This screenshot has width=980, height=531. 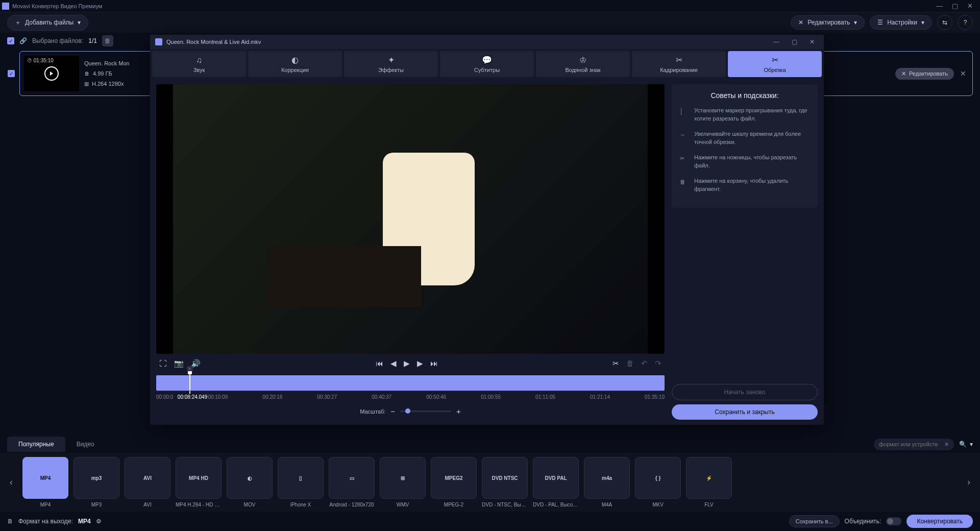 What do you see at coordinates (85, 521) in the screenshot?
I see `output-format-value: MP4` at bounding box center [85, 521].